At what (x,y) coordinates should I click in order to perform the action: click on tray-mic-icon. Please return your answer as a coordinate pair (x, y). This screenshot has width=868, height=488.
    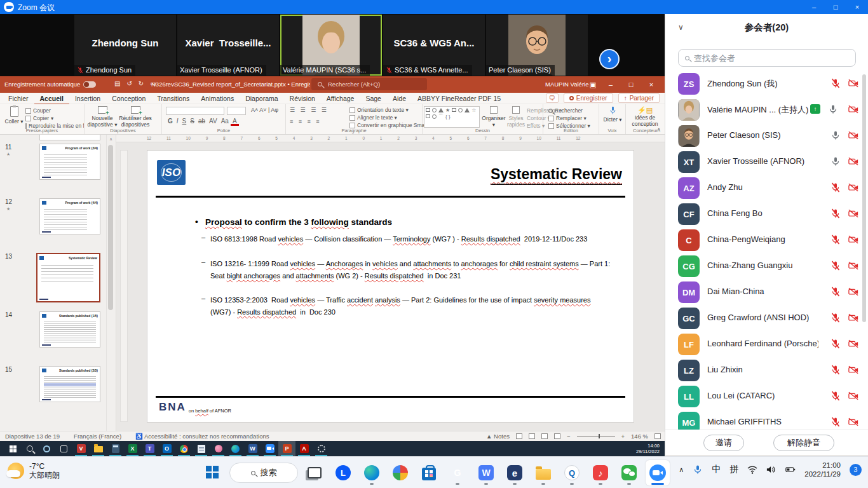
    Looking at the image, I should click on (698, 470).